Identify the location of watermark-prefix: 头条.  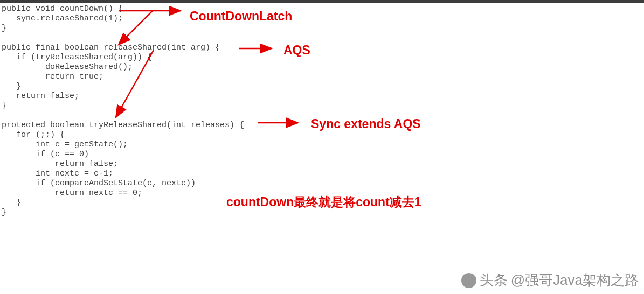
(494, 280).